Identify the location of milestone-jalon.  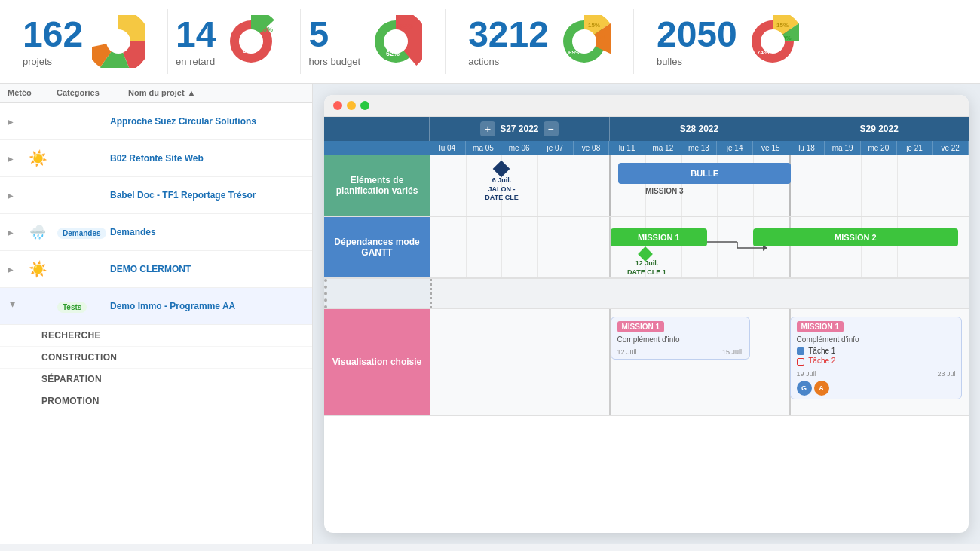
(501, 169).